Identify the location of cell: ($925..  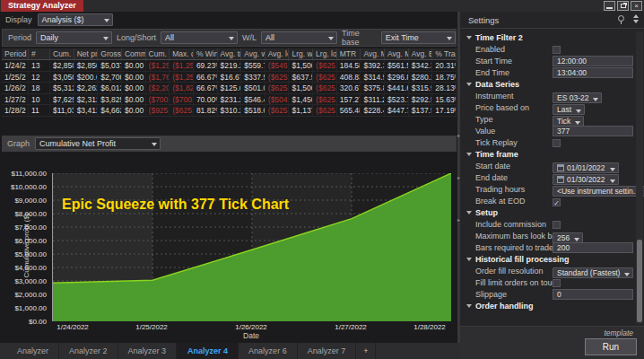
(158, 110).